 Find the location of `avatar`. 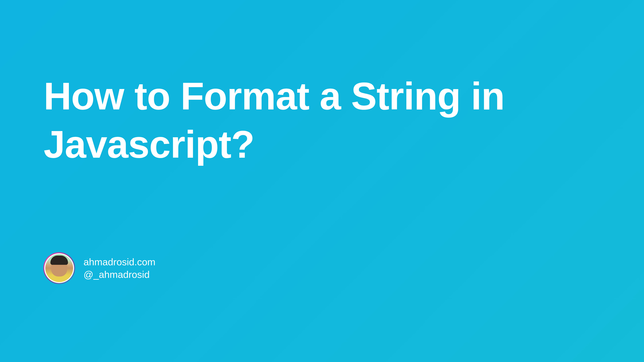

avatar is located at coordinates (59, 268).